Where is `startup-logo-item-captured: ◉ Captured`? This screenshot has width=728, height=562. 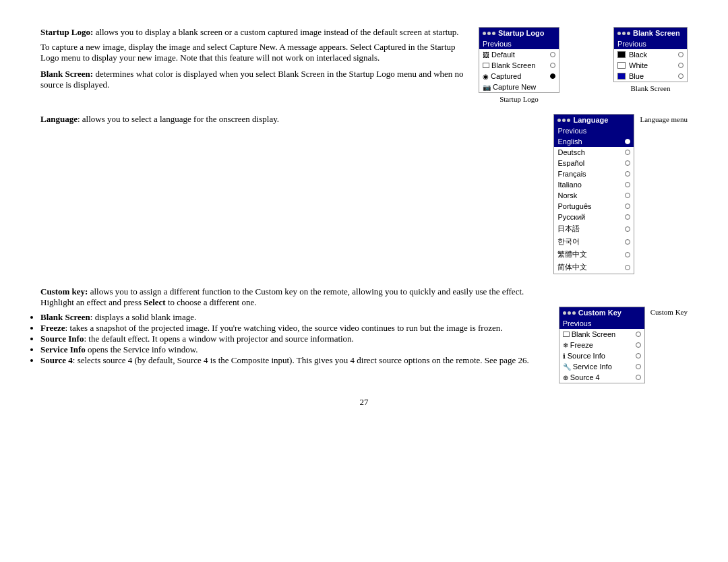
startup-logo-item-captured: ◉ Captured is located at coordinates (519, 76).